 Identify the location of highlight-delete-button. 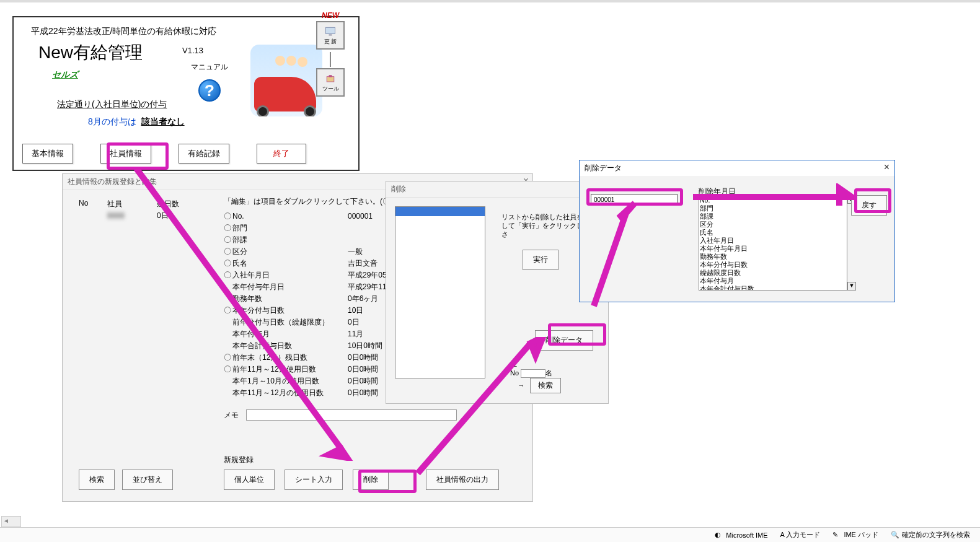
(387, 481).